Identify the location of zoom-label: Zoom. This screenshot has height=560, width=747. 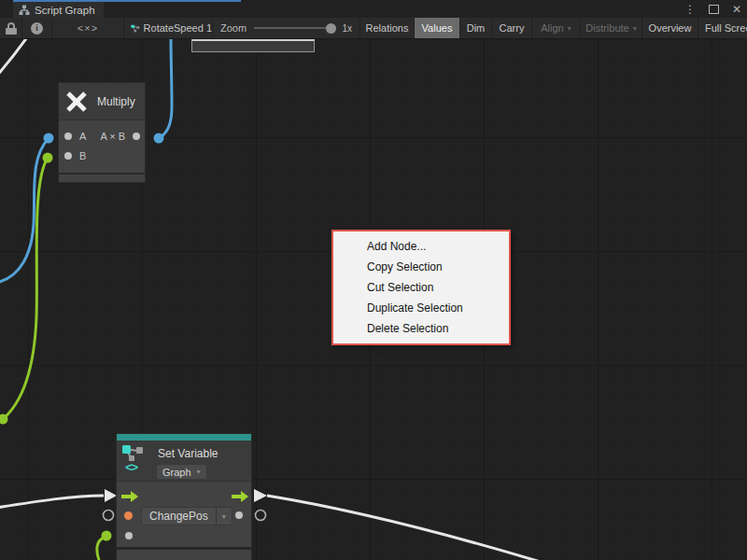
(233, 28).